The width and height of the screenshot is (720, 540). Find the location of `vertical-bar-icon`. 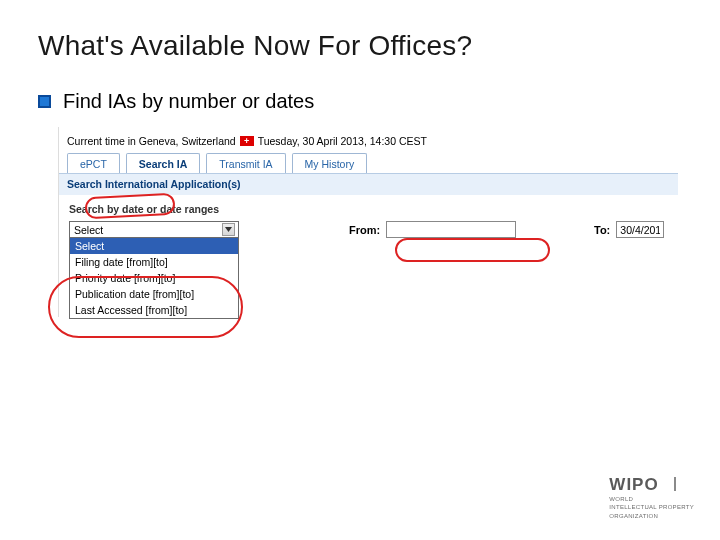

vertical-bar-icon is located at coordinates (675, 484).